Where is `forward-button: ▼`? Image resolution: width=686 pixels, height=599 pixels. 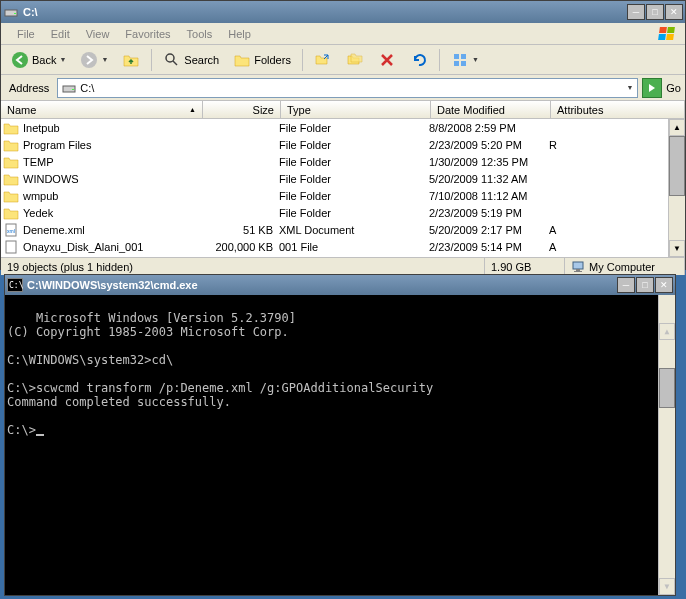 forward-button: ▼ is located at coordinates (94, 60).